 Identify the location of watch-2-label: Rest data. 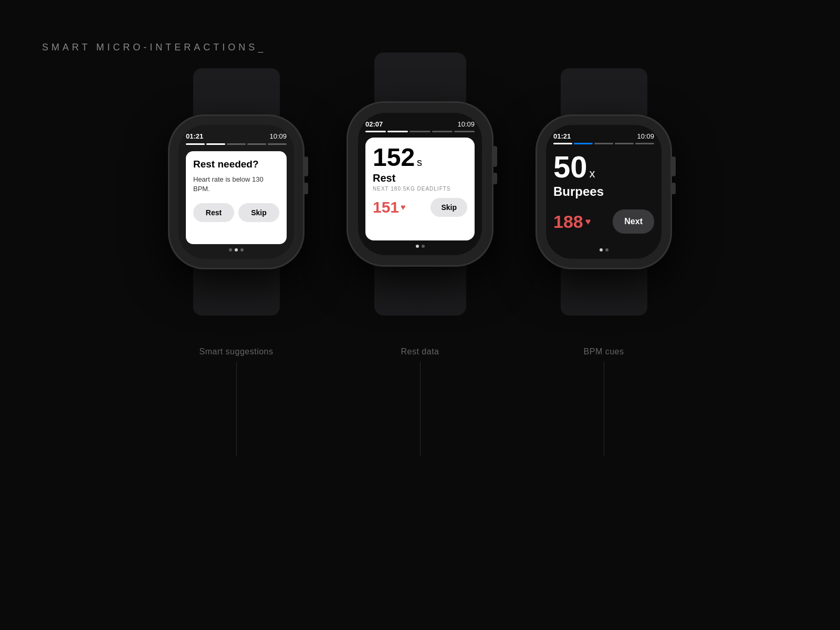
(420, 352).